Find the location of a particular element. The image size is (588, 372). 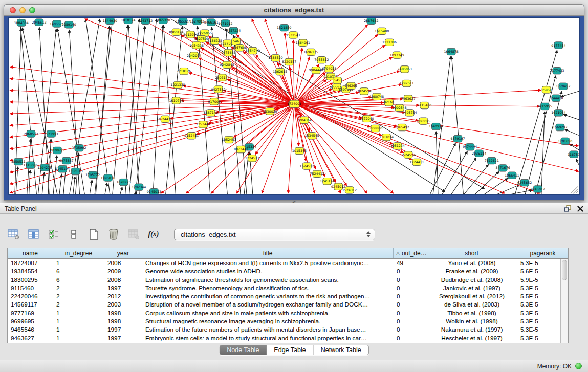

graph-node: 917006 is located at coordinates (214, 101).